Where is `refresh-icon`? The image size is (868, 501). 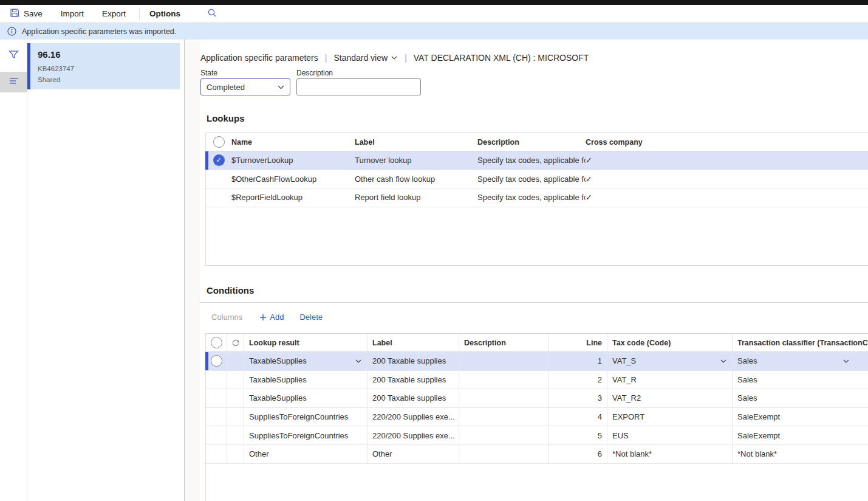
refresh-icon is located at coordinates (236, 343).